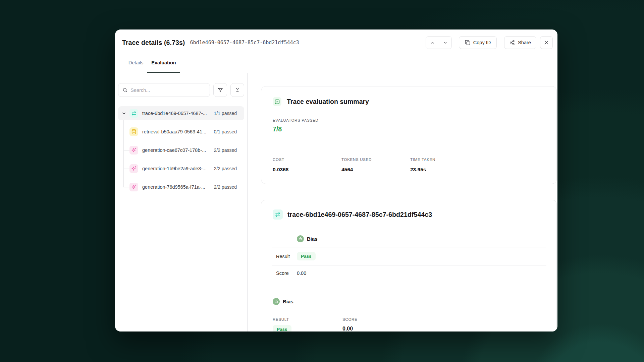  What do you see at coordinates (410, 120) in the screenshot?
I see `evaluators-passed-label: EVALUATORS PASSED` at bounding box center [410, 120].